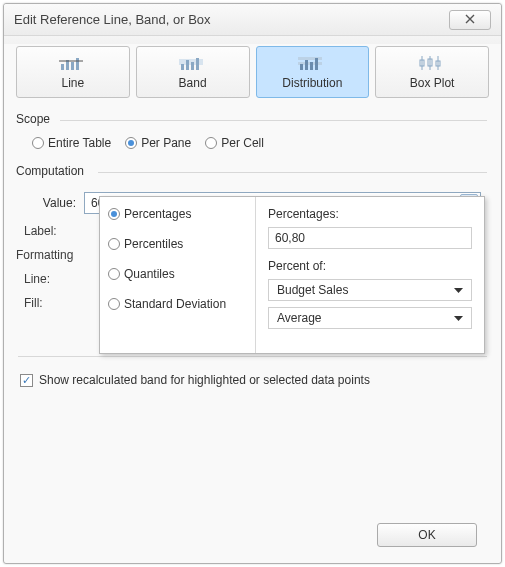  Describe the element at coordinates (193, 83) in the screenshot. I see `tab-band-label: Band` at that location.